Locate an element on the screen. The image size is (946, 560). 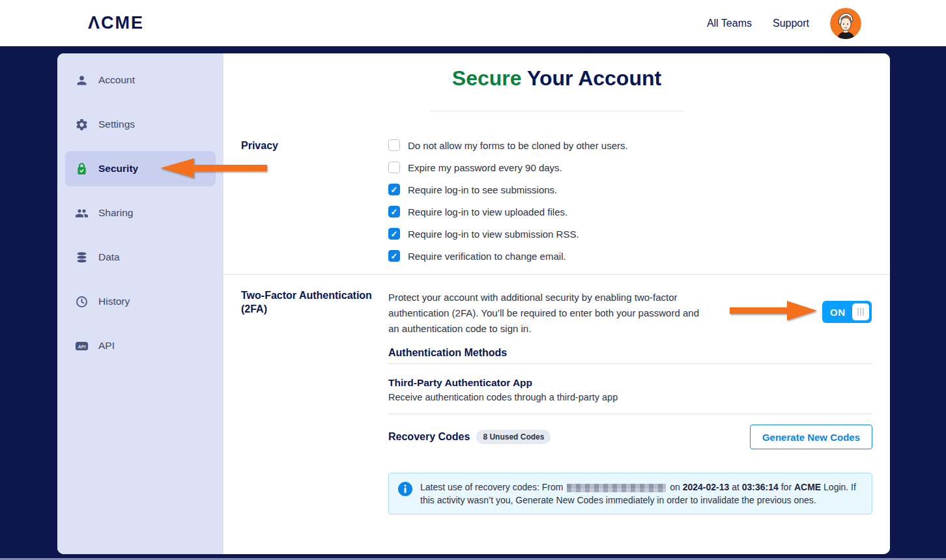
checkbox-label: Expire my password every 90 days. is located at coordinates (485, 168).